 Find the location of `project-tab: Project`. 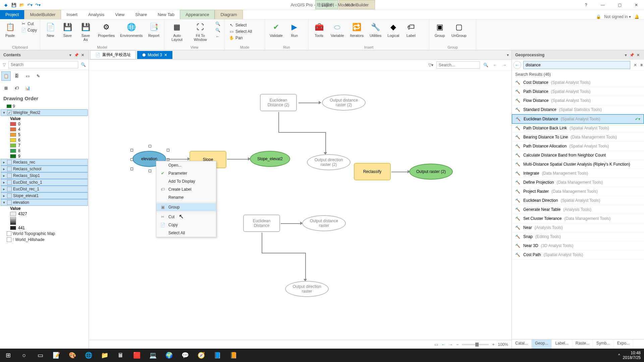

project-tab: Project is located at coordinates (12, 15).